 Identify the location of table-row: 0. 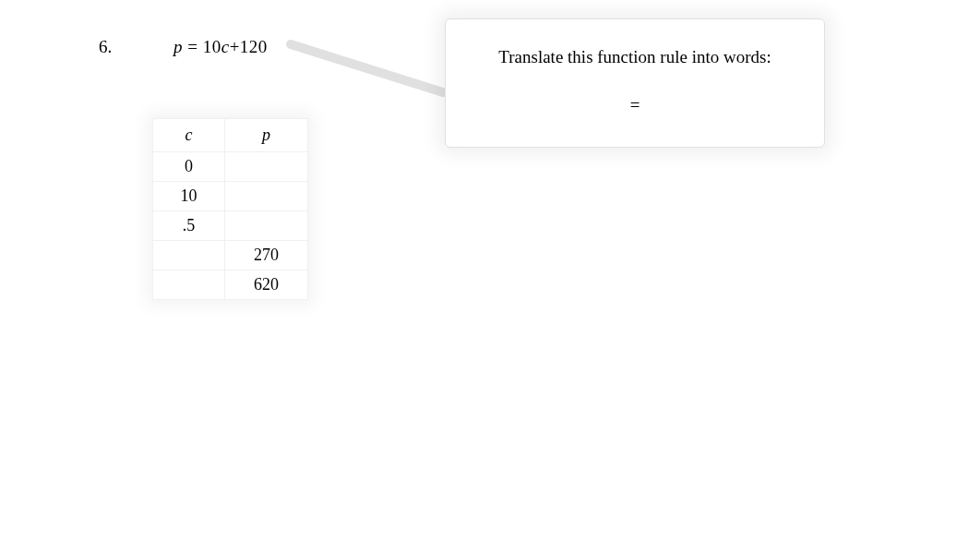
(231, 167).